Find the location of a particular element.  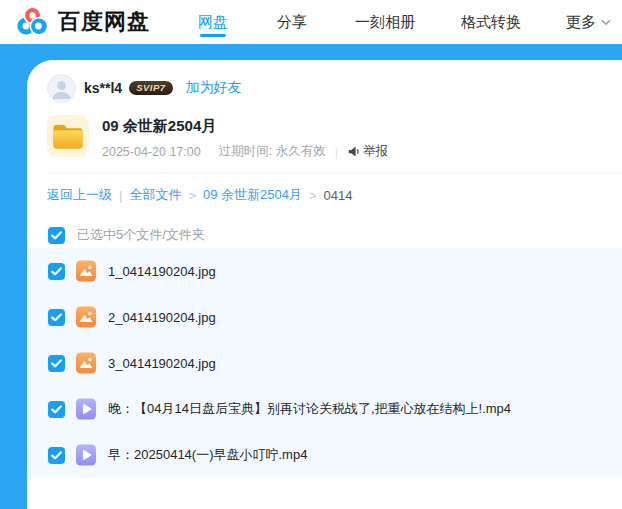

file-row: 3_0414190204.jpg is located at coordinates (324, 363).